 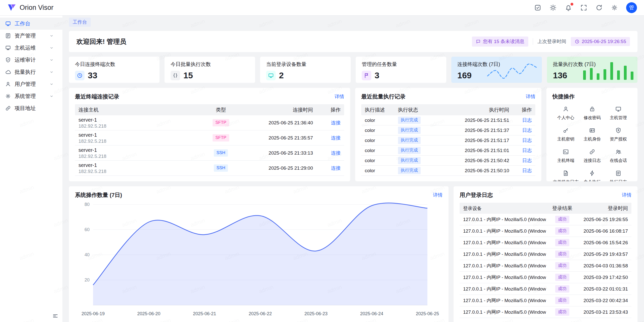 What do you see at coordinates (566, 113) in the screenshot?
I see `quick-action-personal-center: 个人中心` at bounding box center [566, 113].